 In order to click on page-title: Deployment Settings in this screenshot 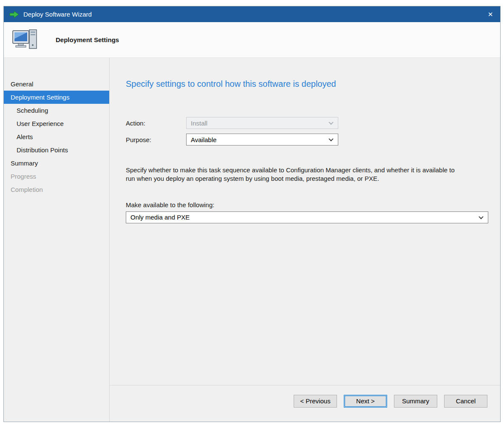, I will do `click(88, 40)`.